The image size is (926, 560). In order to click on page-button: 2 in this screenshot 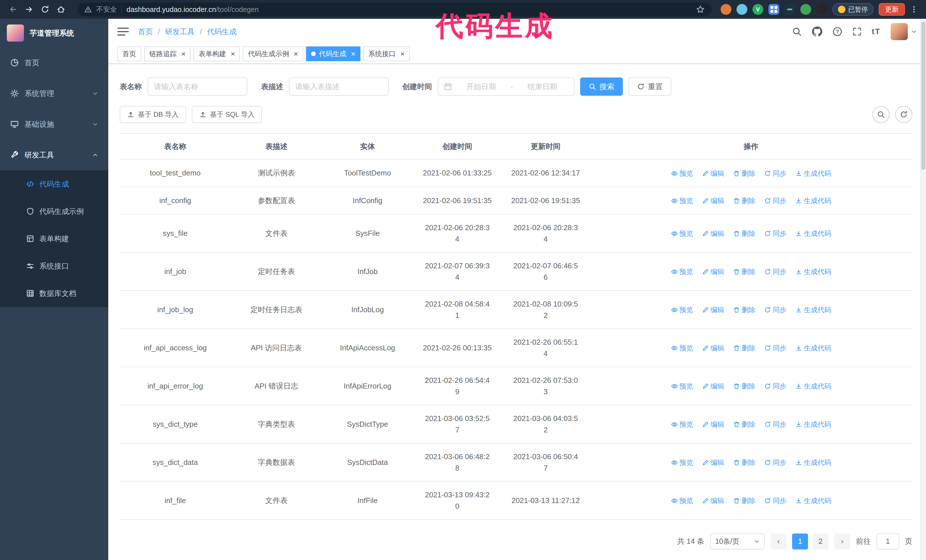, I will do `click(821, 542)`.